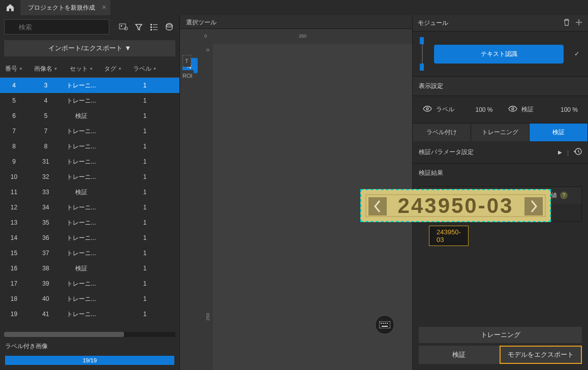 This screenshot has height=370, width=588. Describe the element at coordinates (89, 299) in the screenshot. I see `table-row: 1840トレーニ...1` at that location.